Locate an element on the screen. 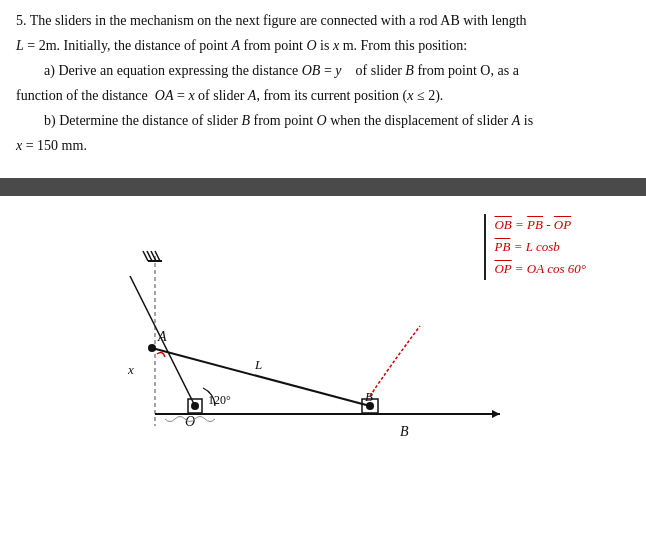 This screenshot has width=646, height=553. problem-part-b: b) Determine the distance of slider B fr… is located at coordinates (323, 120).